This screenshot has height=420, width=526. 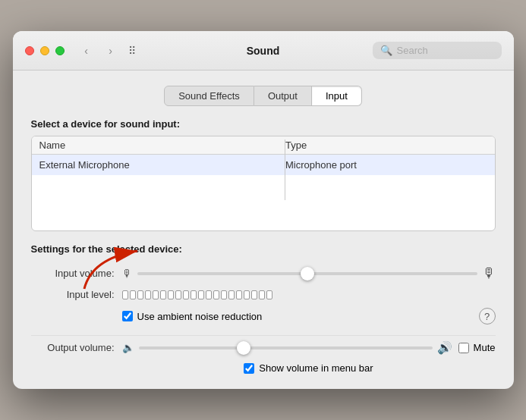 What do you see at coordinates (437, 50) in the screenshot?
I see `search-bar: 🔍` at bounding box center [437, 50].